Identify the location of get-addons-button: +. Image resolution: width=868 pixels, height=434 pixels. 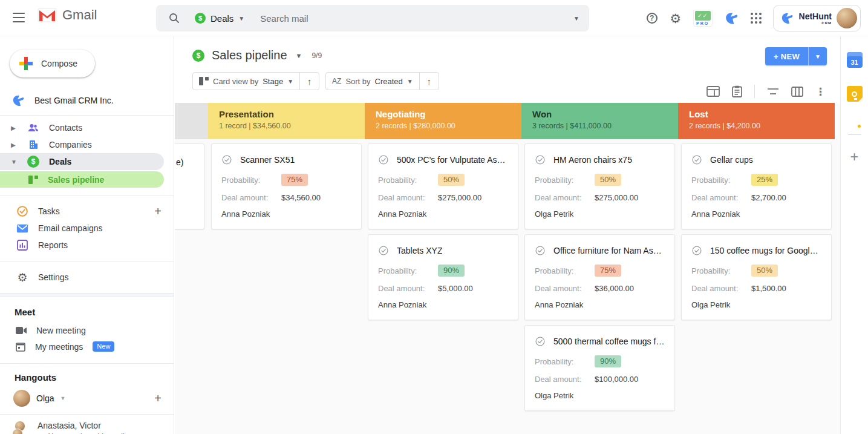
(854, 157).